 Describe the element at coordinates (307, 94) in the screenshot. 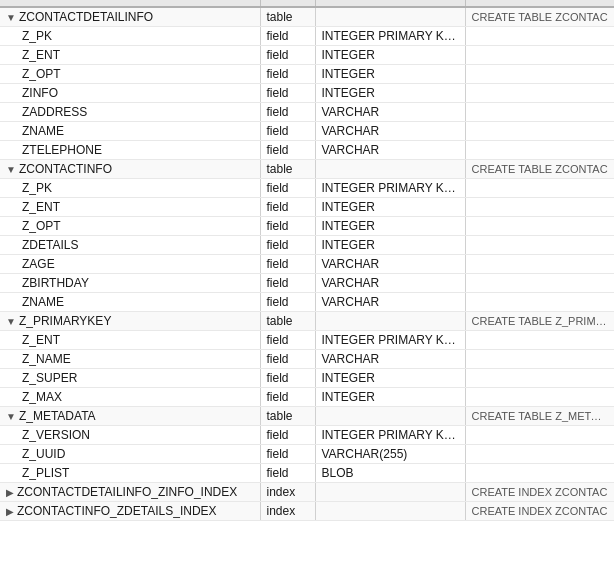

I see `table-row: ZINFOfieldINTEGER` at that location.